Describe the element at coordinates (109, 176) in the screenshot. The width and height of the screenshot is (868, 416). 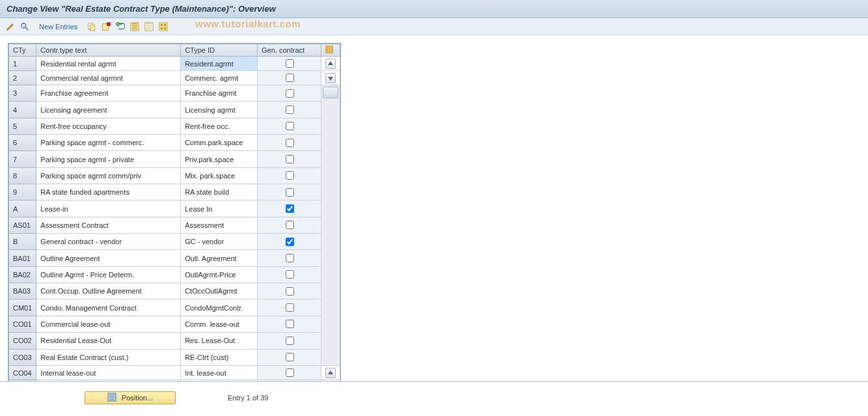
I see `cell-contract-text: Parking space agrmt comm/priv` at that location.